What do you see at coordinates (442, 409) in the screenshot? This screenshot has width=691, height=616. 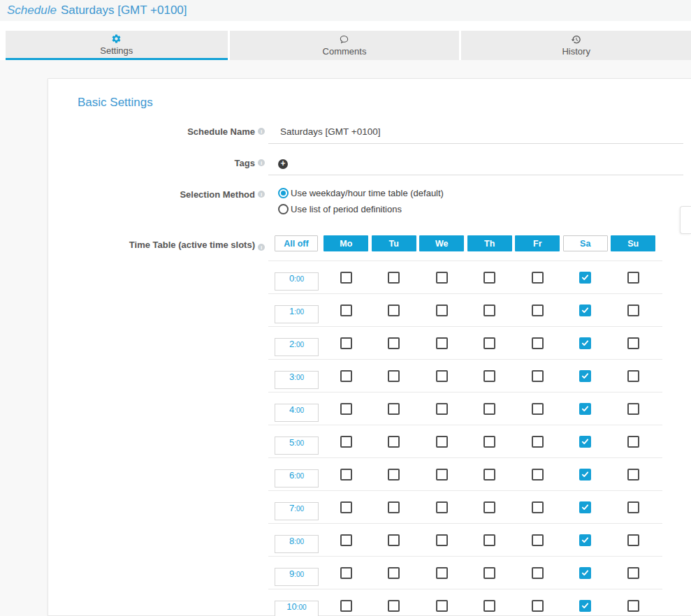 I see `time-slot-checkbox-4-we` at bounding box center [442, 409].